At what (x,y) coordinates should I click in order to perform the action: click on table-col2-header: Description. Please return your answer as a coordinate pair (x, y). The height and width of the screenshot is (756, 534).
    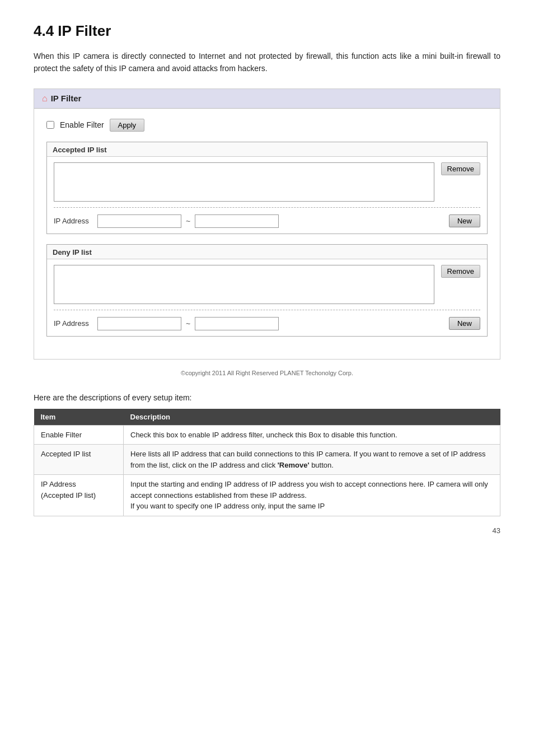
    Looking at the image, I should click on (312, 417).